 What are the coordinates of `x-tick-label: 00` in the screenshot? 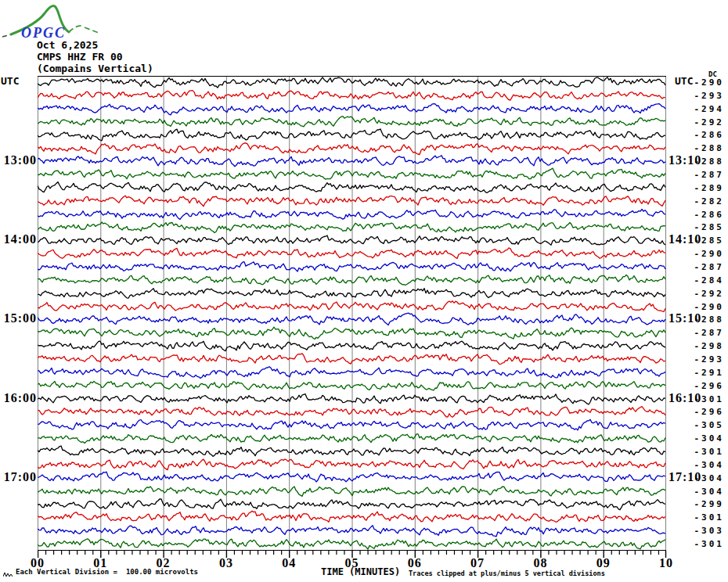 It's located at (38, 563).